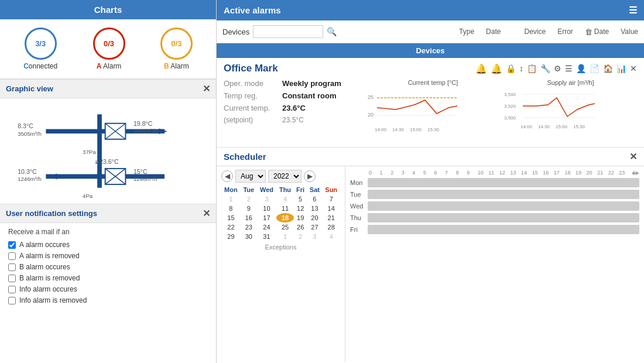 The height and width of the screenshot is (363, 644). What do you see at coordinates (300, 199) in the screenshot?
I see `cal-day: 5` at bounding box center [300, 199].